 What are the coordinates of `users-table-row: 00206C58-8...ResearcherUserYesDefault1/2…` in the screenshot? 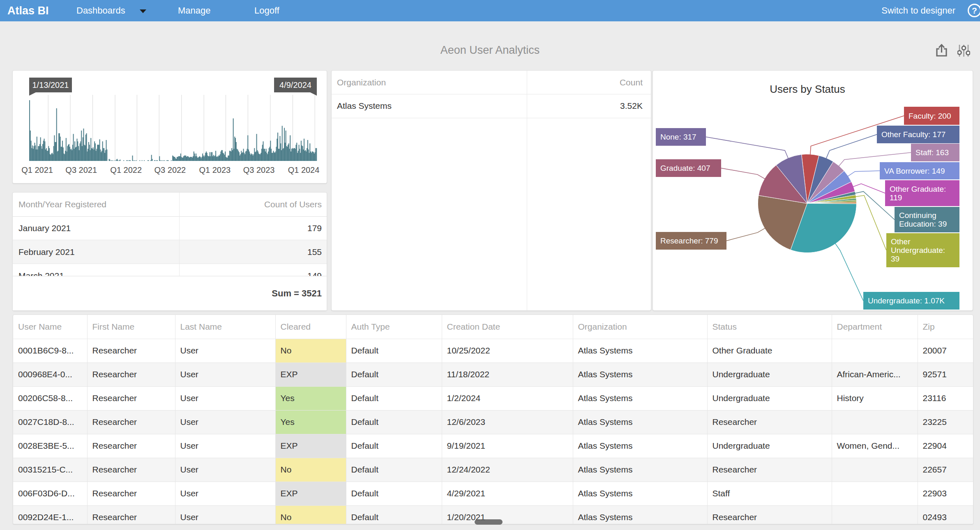 It's located at (493, 398).